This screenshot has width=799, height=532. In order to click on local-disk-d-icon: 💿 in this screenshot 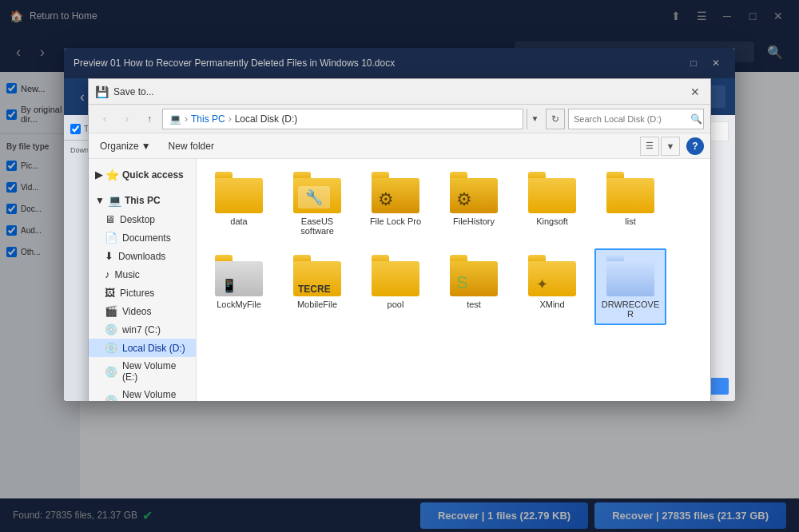, I will do `click(111, 348)`.